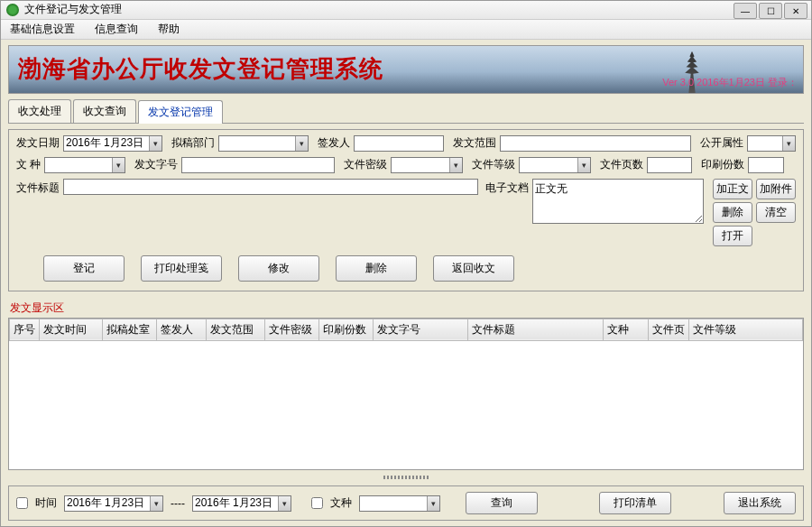 This screenshot has height=527, width=812. Describe the element at coordinates (376, 269) in the screenshot. I see `delete-button: 删除` at that location.